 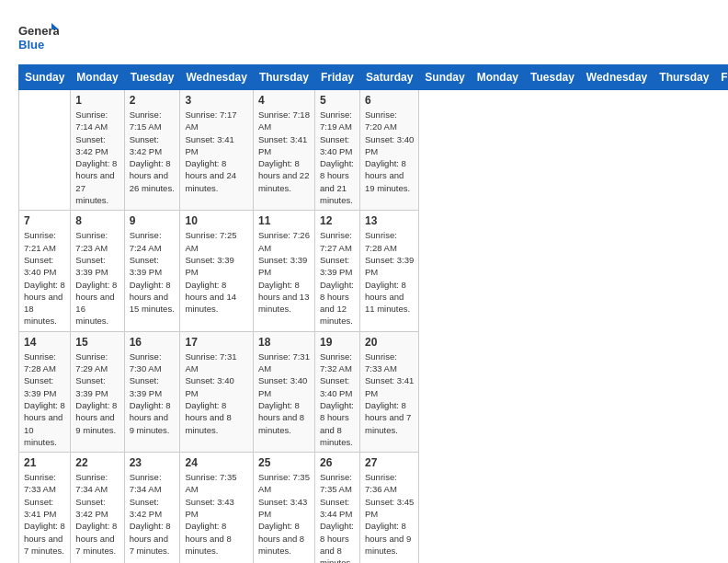 I want to click on calendar-cell: 3 Sunrise: 7:17 AM Sunset: 3:41 PM Dayli…, so click(x=217, y=151).